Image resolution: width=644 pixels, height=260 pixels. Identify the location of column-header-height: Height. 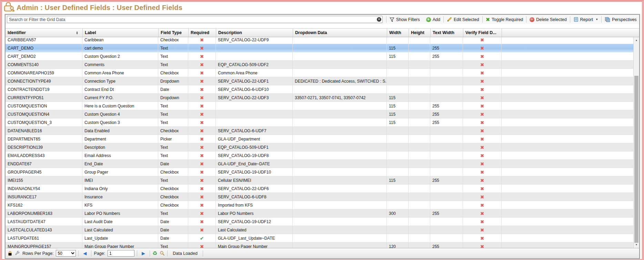
(419, 33).